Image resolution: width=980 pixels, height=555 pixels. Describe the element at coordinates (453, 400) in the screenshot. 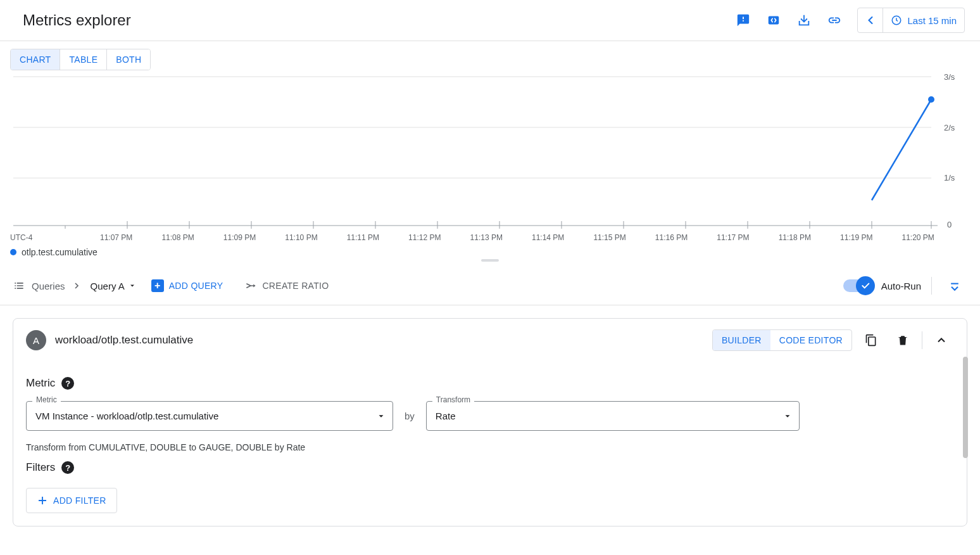

I see `transform-field-label: Transform` at that location.